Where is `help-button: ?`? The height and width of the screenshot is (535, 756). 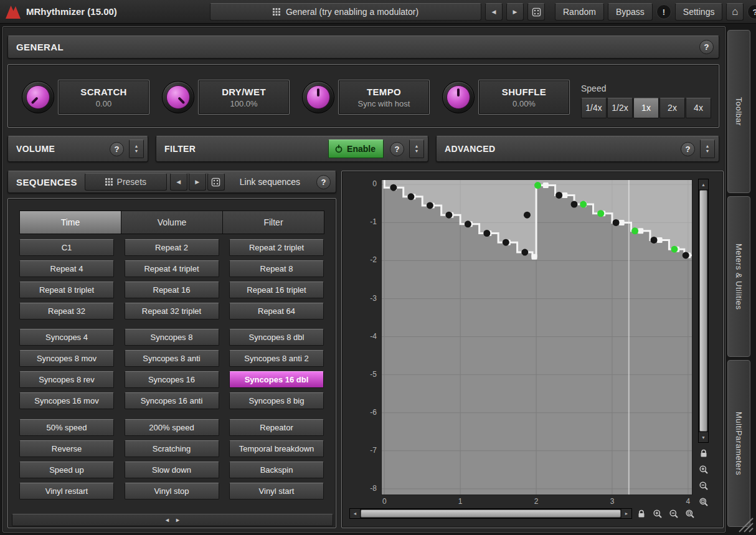
help-button: ? is located at coordinates (752, 12).